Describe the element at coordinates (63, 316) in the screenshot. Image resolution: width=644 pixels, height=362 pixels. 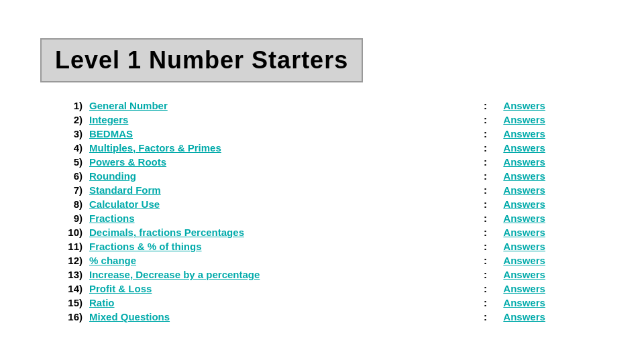
I see `item-number: 16)` at that location.